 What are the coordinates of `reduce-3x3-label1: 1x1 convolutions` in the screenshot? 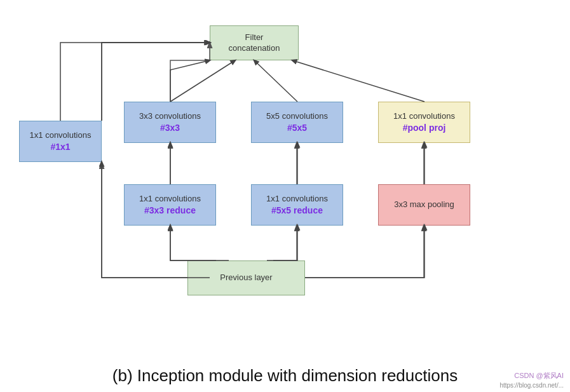 It's located at (170, 199).